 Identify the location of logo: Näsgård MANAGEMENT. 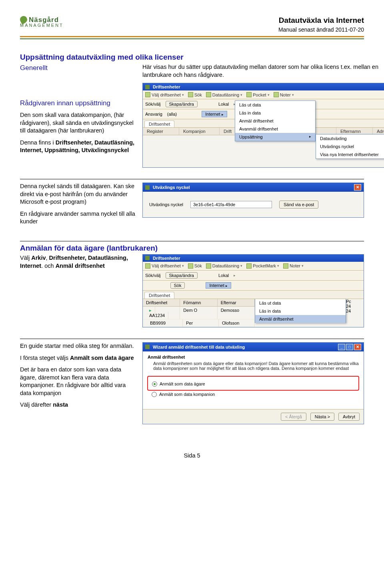
(42, 22).